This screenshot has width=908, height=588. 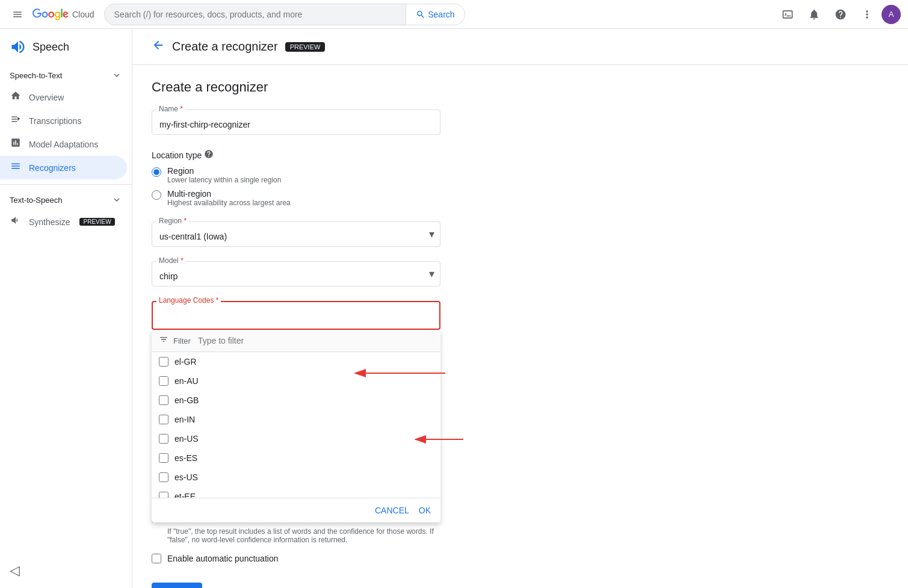 I want to click on lang-item-es-US: es-US, so click(x=296, y=477).